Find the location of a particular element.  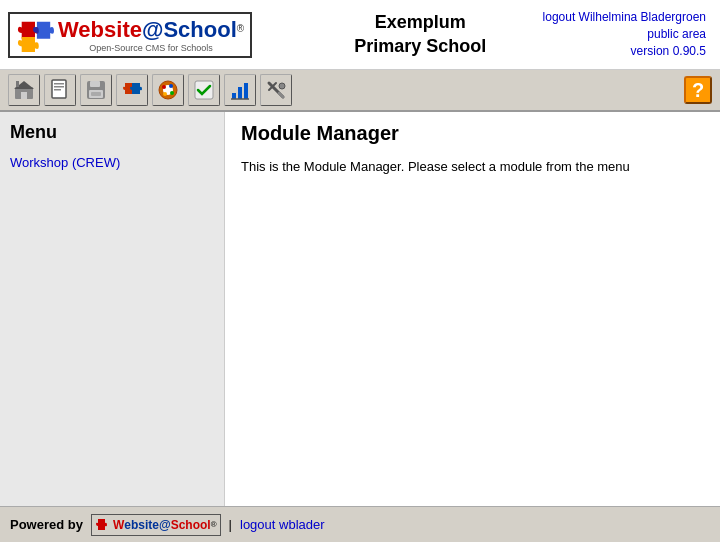

footer-puzzle-icon is located at coordinates (104, 525).